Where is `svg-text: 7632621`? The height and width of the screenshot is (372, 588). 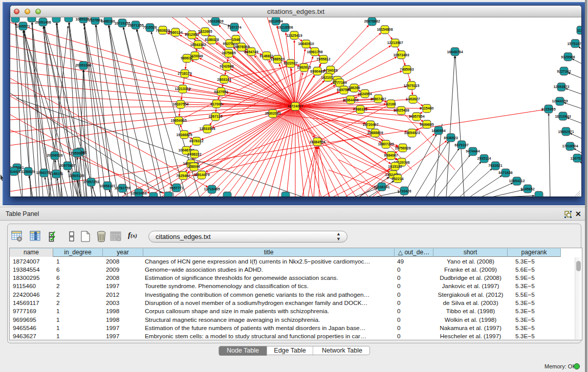
svg-text: 7632621 is located at coordinates (495, 166).